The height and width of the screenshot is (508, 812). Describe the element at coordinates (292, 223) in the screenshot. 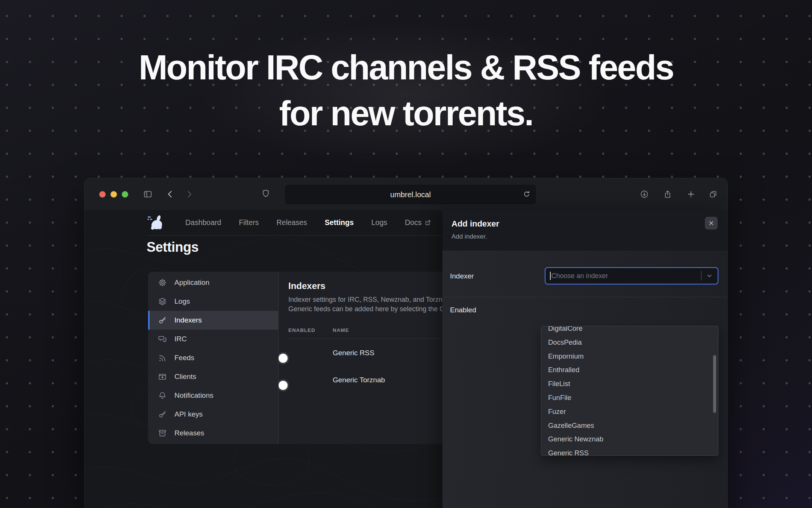

I see `nav-releases: Releases` at that location.